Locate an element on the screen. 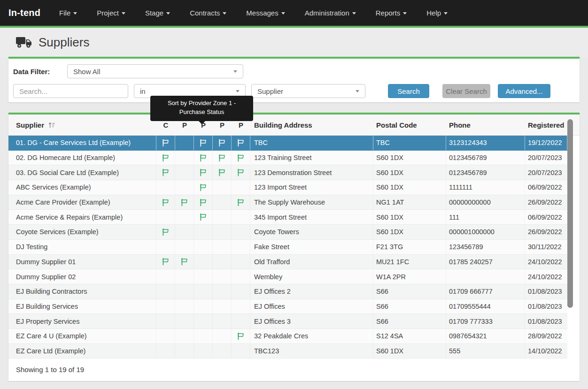  registered-cell: 24/10/2022 is located at coordinates (546, 262).